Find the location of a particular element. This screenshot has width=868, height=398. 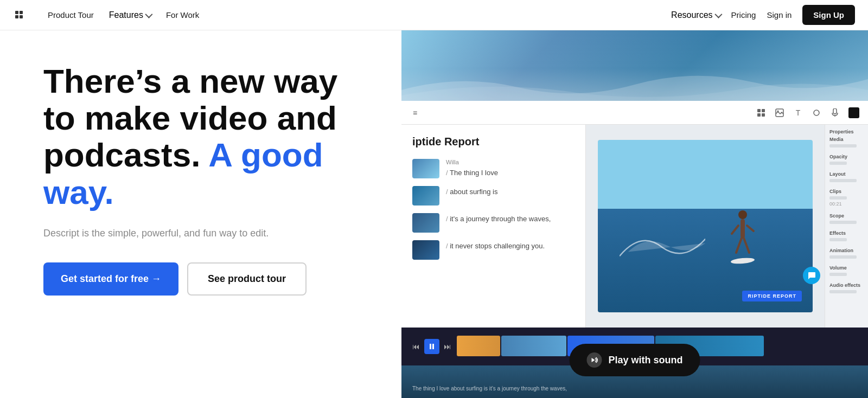

prop-animation: Animation is located at coordinates (846, 253).